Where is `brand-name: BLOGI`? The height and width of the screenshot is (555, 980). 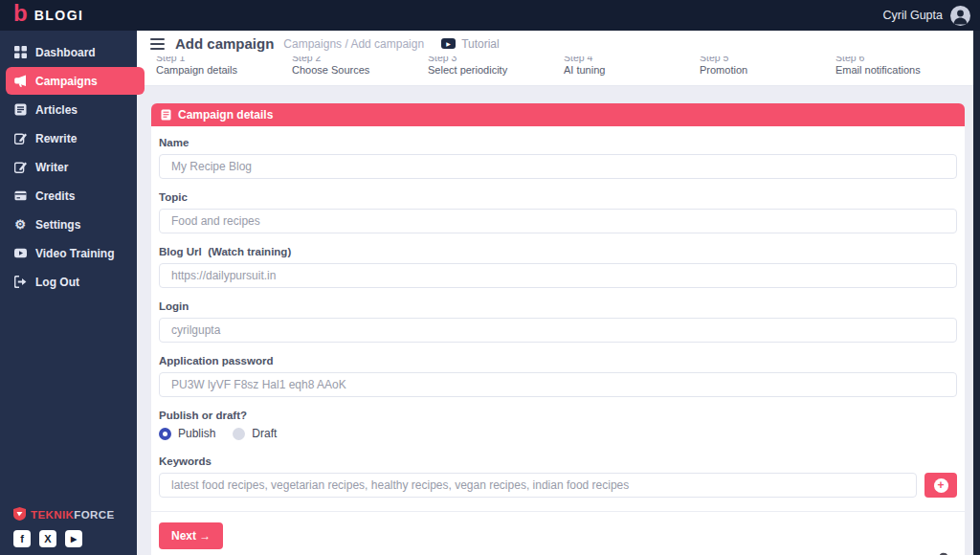
brand-name: BLOGI is located at coordinates (59, 15).